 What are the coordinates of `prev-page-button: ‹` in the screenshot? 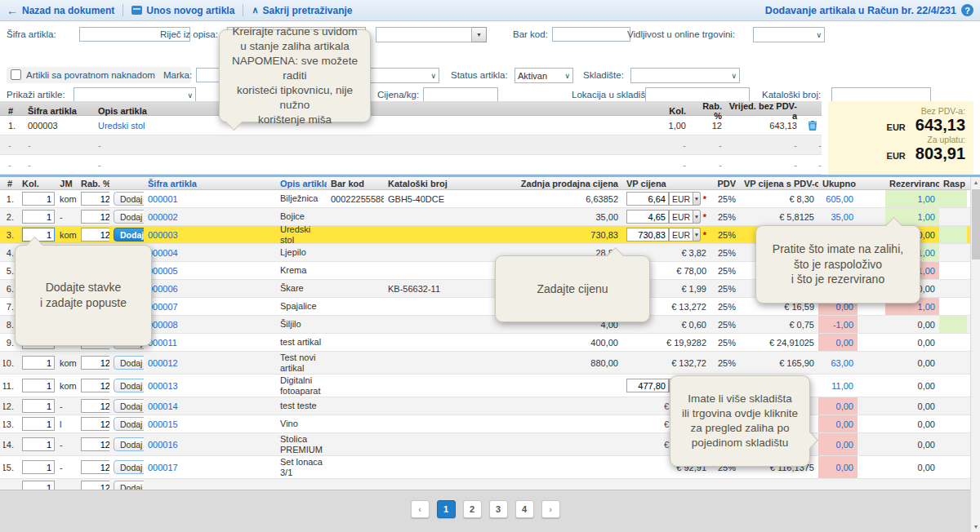 It's located at (420, 509).